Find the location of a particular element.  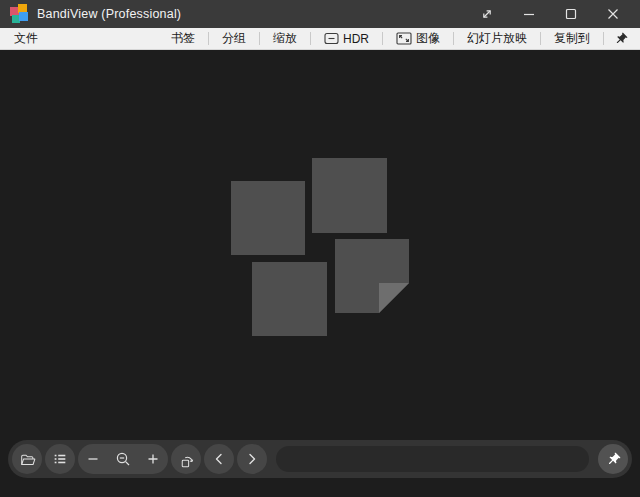

menu-group: 分组 is located at coordinates (234, 39).